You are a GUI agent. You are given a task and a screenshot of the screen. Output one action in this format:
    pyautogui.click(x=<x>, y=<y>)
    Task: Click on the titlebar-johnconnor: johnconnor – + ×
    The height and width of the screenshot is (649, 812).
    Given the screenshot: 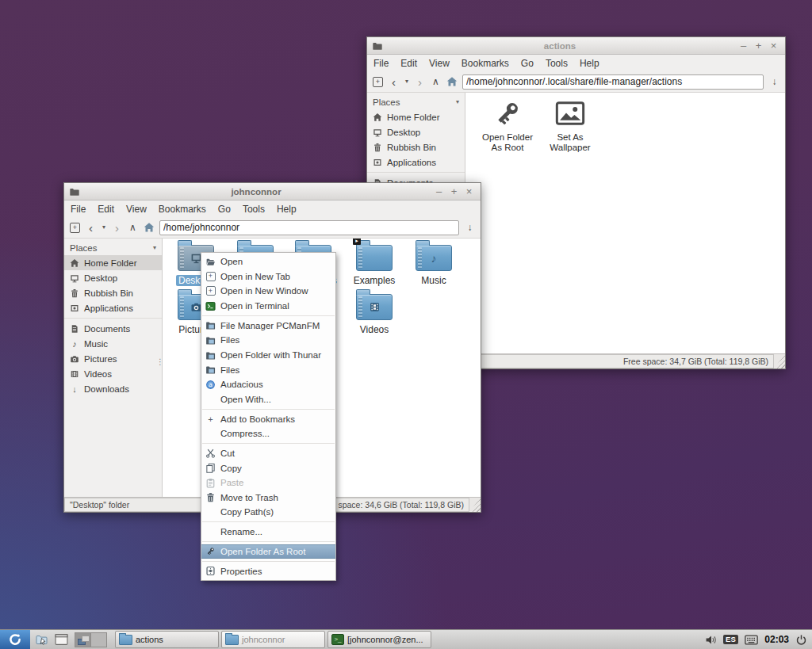 What is the action you would take?
    pyautogui.click(x=273, y=192)
    